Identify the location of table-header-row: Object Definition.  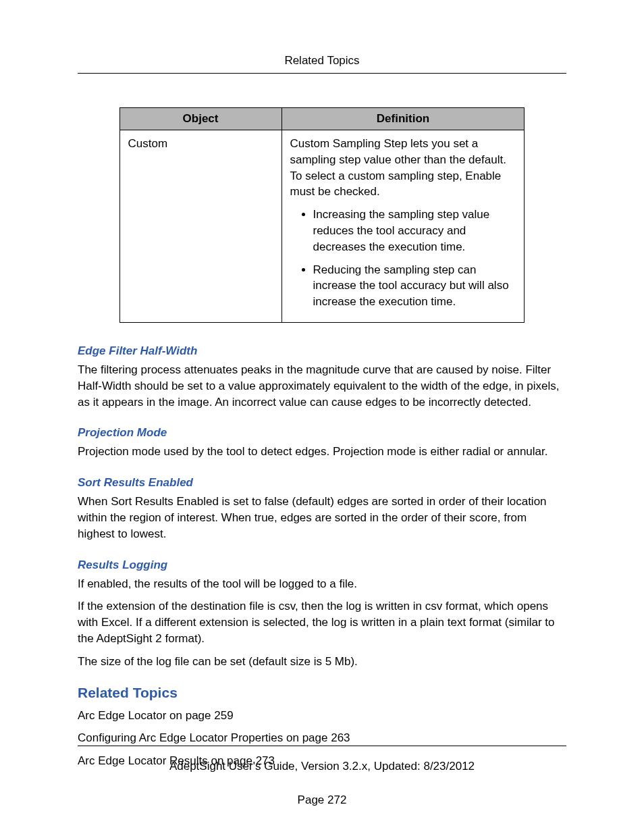
(322, 119).